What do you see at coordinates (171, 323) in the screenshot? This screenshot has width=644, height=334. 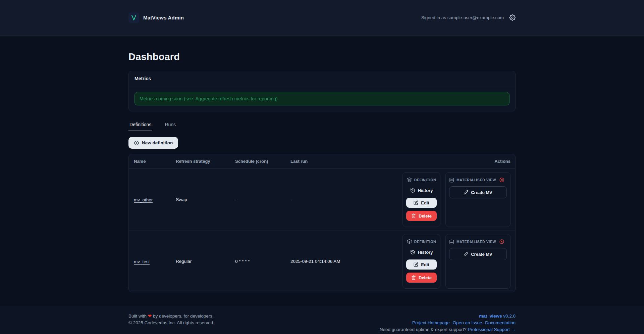 I see `footer-copyright: © 2025 Codevedas Inc. All rights reserve…` at bounding box center [171, 323].